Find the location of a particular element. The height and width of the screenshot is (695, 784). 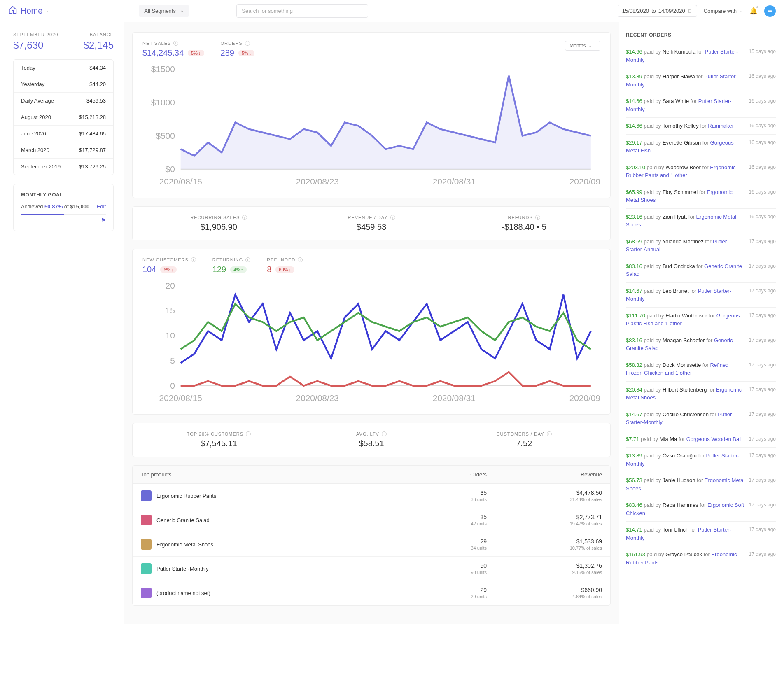

order-row: $68.69 paid by Yolanda Martinez for Putl… is located at coordinates (701, 246).